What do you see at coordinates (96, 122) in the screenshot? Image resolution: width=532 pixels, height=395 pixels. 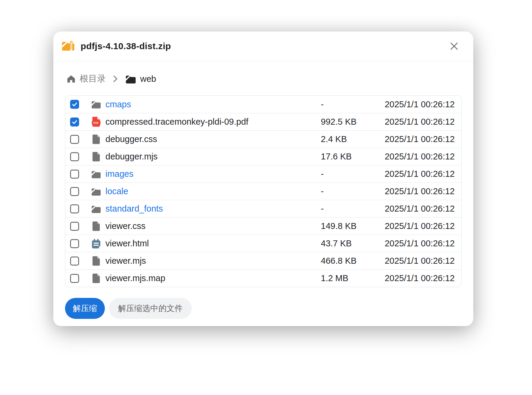 I see `pdf-file-icon: PDF` at bounding box center [96, 122].